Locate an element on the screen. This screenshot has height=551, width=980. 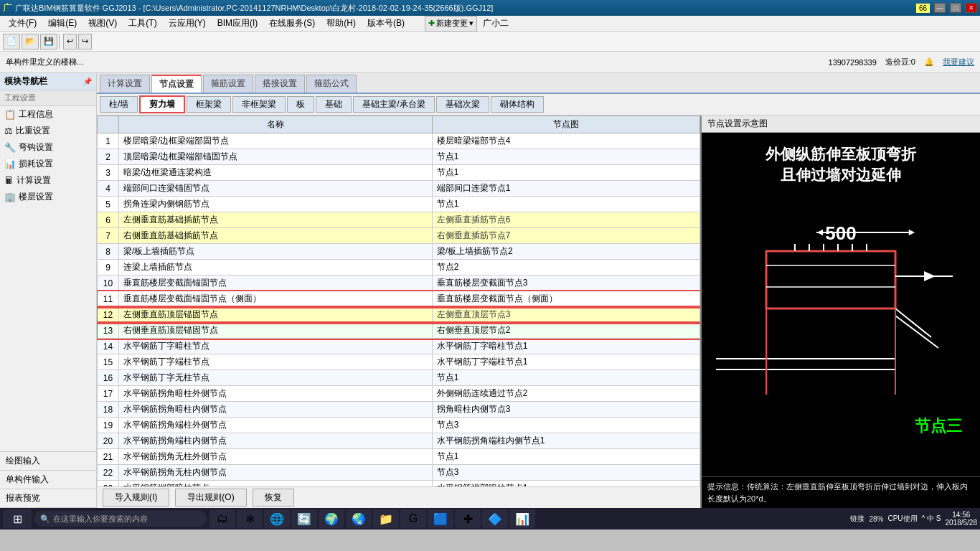
row-node-cell: 水平钢筋端部暗柱节点1 is located at coordinates (565, 484).